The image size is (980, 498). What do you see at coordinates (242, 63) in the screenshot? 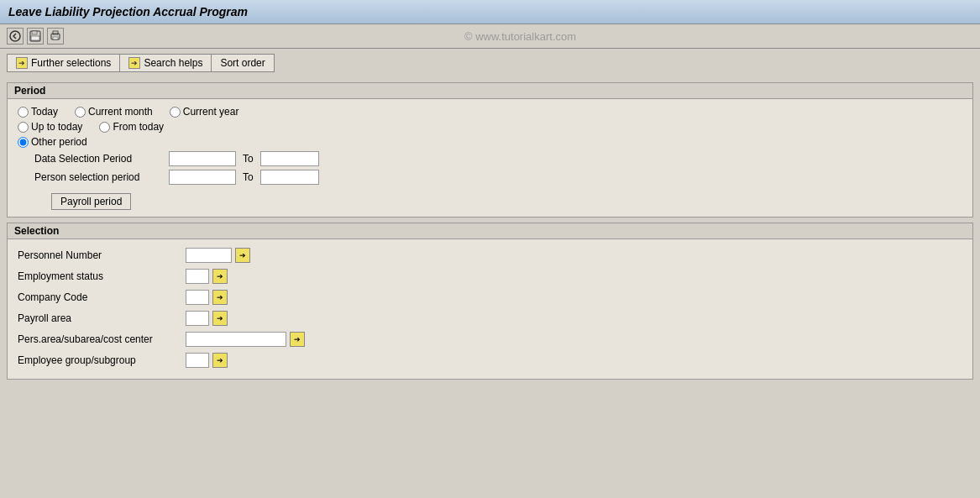
I see `tab-sort-order: Sort order` at bounding box center [242, 63].